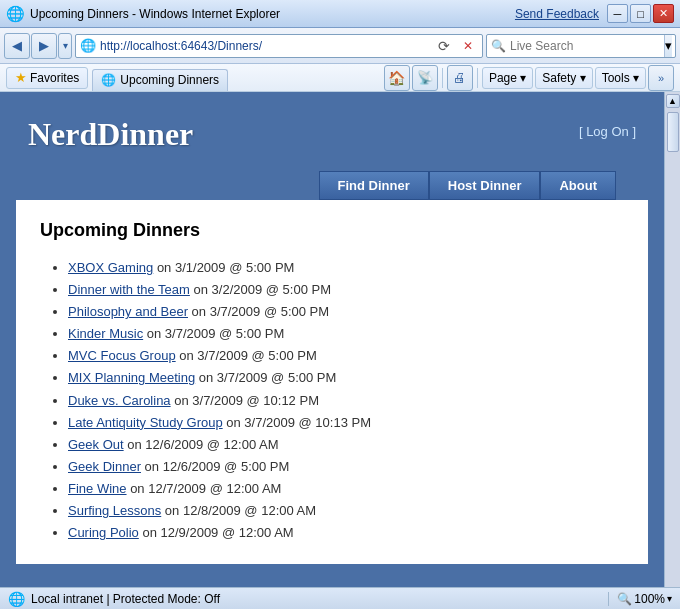  Describe the element at coordinates (88, 46) in the screenshot. I see `ie-page-icon: 🌐` at that location.